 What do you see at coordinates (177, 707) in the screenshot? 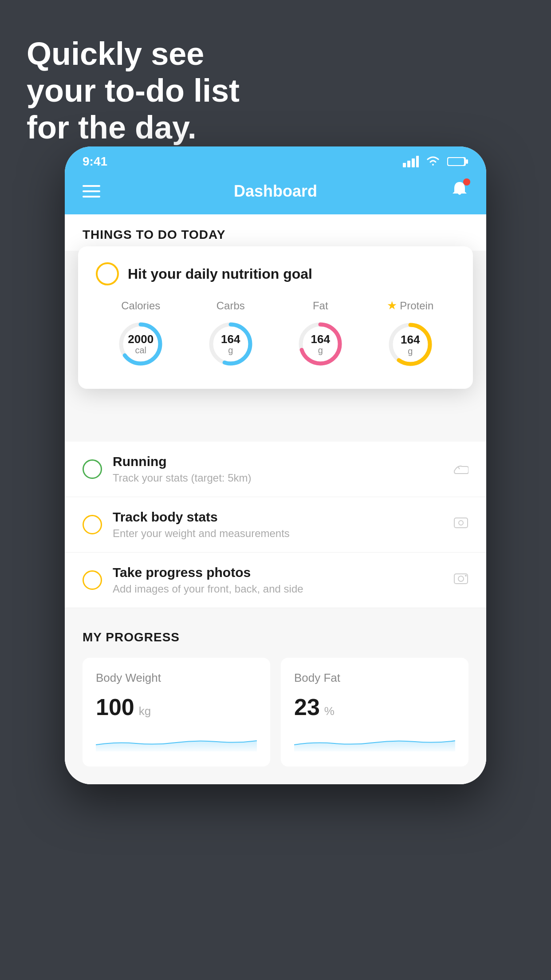
I see `progress-value-row: 100 kg` at bounding box center [177, 707].